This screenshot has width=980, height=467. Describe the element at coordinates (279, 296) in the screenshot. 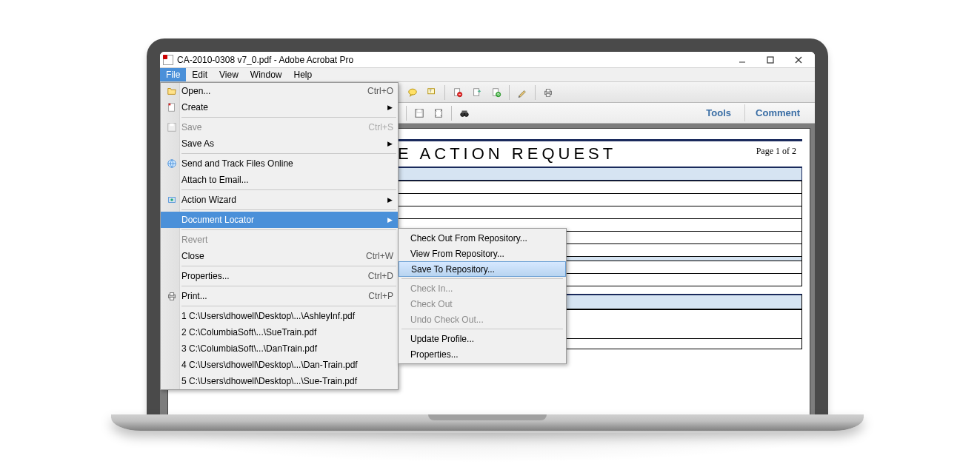

I see `menu-print: Print... Ctrl+P` at that location.